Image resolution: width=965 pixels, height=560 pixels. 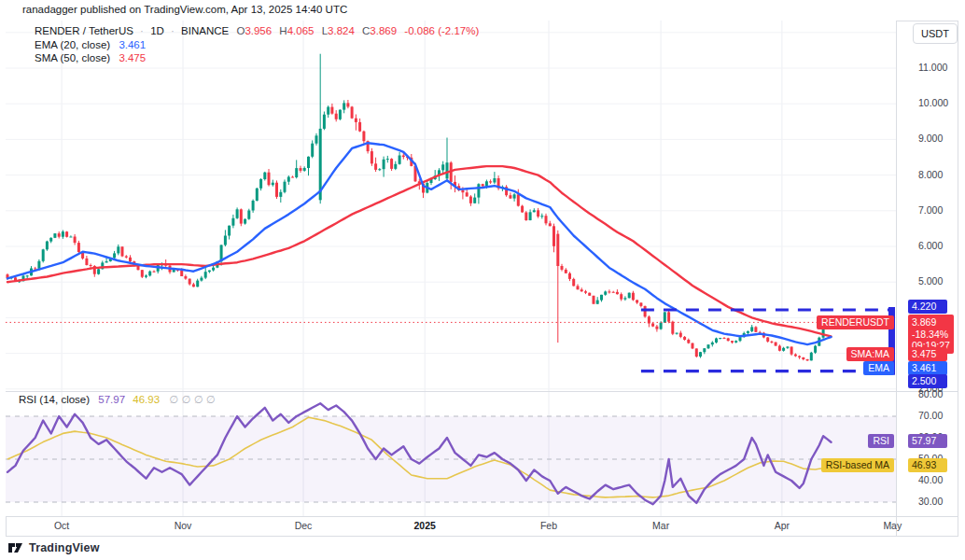 What do you see at coordinates (870, 355) in the screenshot?
I see `sma-tag: SMA:MA` at bounding box center [870, 355].